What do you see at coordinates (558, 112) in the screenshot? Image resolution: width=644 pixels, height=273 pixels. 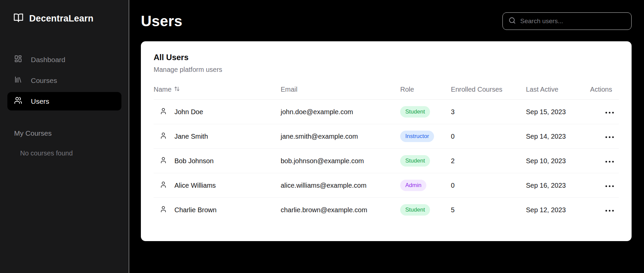 I see `last-active-date: Sep 15, 2023` at bounding box center [558, 112].